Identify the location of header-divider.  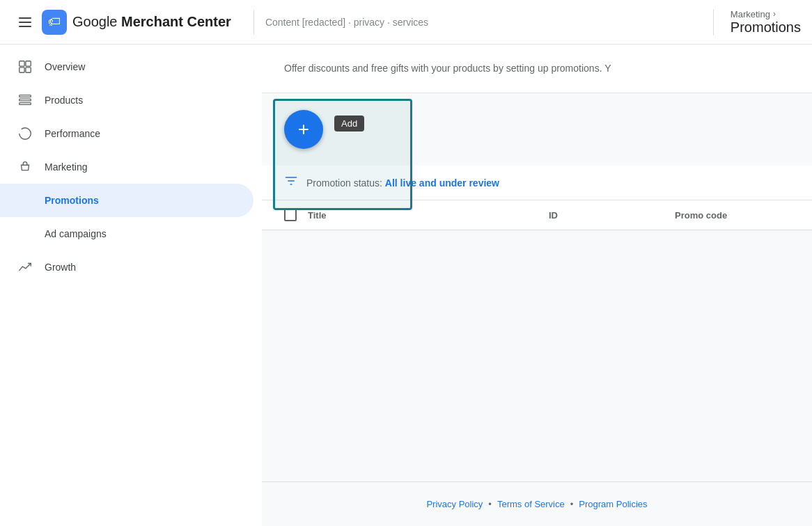
(253, 22).